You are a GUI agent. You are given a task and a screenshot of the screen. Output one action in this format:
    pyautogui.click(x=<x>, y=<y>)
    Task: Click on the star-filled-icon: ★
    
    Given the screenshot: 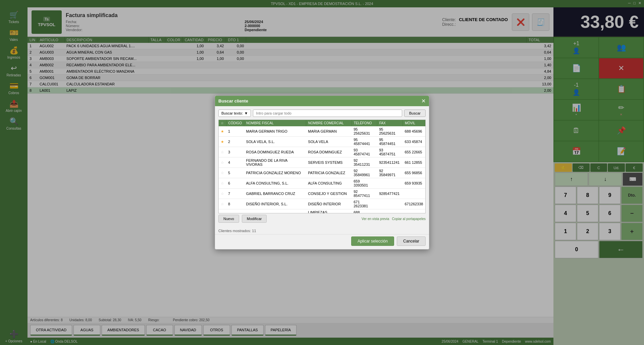 What is the action you would take?
    pyautogui.click(x=222, y=131)
    